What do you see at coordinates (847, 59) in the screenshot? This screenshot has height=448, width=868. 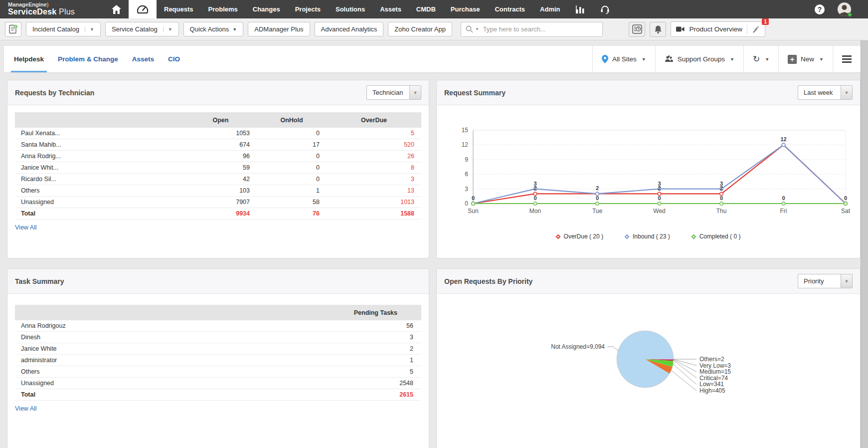 I see `menu-button` at bounding box center [847, 59].